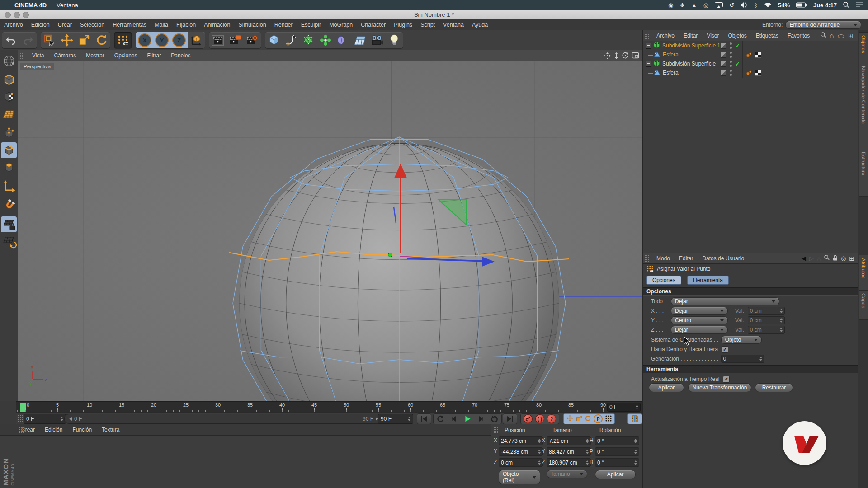 The height and width of the screenshot is (488, 868). What do you see at coordinates (495, 419) in the screenshot?
I see `play-forwards-button` at bounding box center [495, 419].